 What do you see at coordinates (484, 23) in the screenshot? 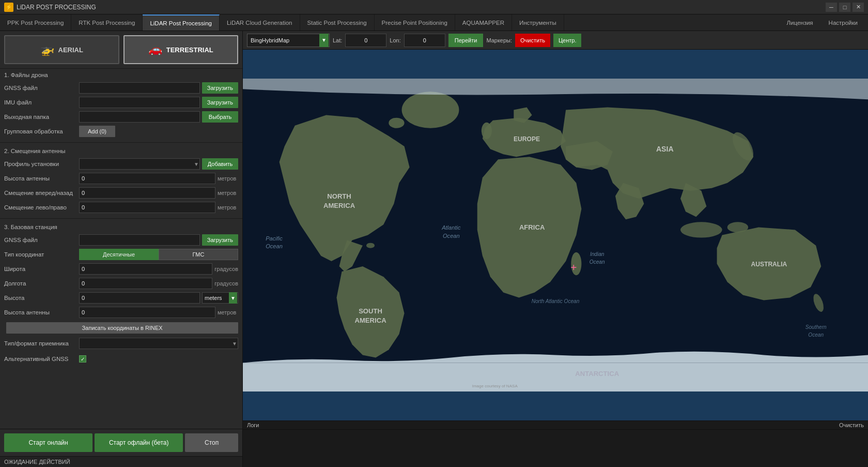
I see `tab-aquamapper: AQUAMAPPER` at bounding box center [484, 23].